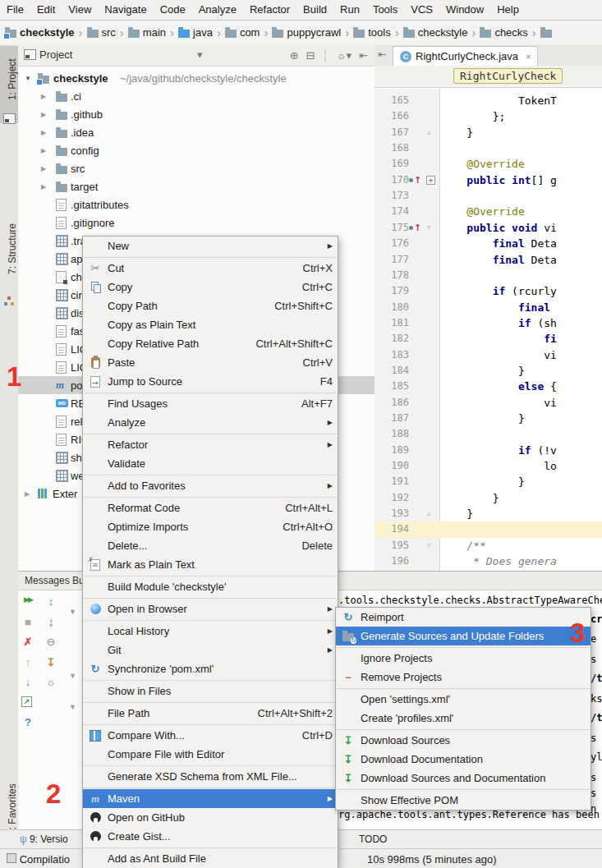 The height and width of the screenshot is (868, 602). I want to click on menu-item-generate-sources-and-update-folders: Generate Sources and Update Folders, so click(463, 636).